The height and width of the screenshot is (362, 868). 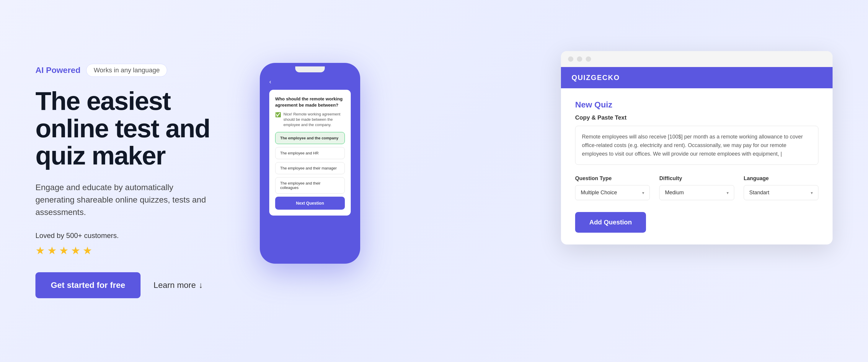 I want to click on option-4: The employee and their colleagues, so click(x=310, y=185).